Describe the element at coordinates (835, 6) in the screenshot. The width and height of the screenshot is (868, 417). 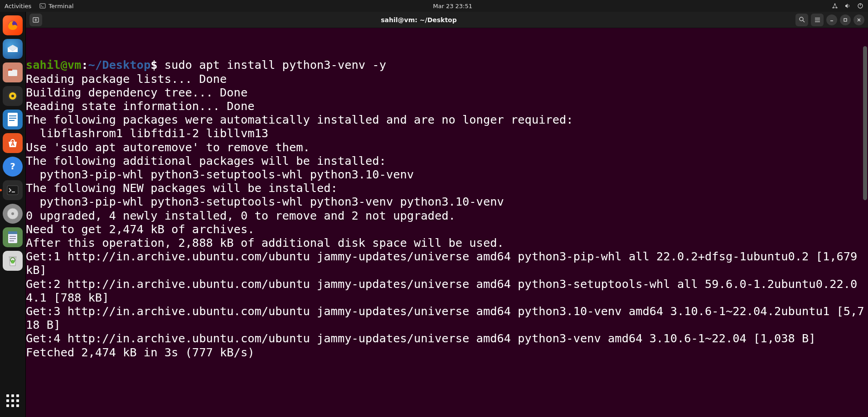
I see `network-icon` at that location.